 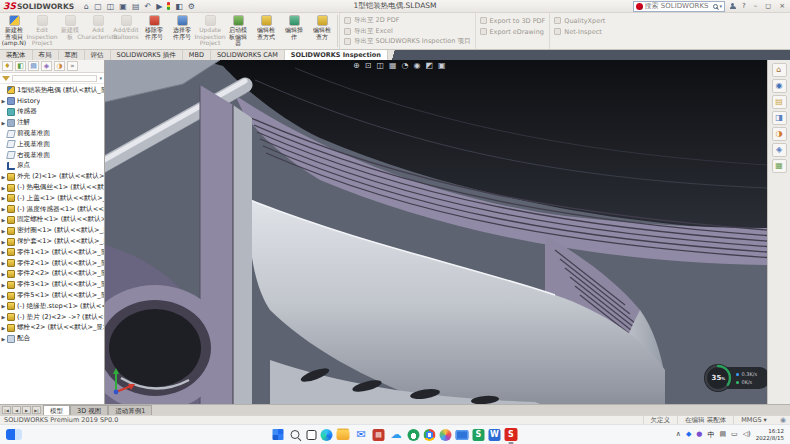 I want to click on commandmanager-tab: 装配体, so click(x=16, y=55).